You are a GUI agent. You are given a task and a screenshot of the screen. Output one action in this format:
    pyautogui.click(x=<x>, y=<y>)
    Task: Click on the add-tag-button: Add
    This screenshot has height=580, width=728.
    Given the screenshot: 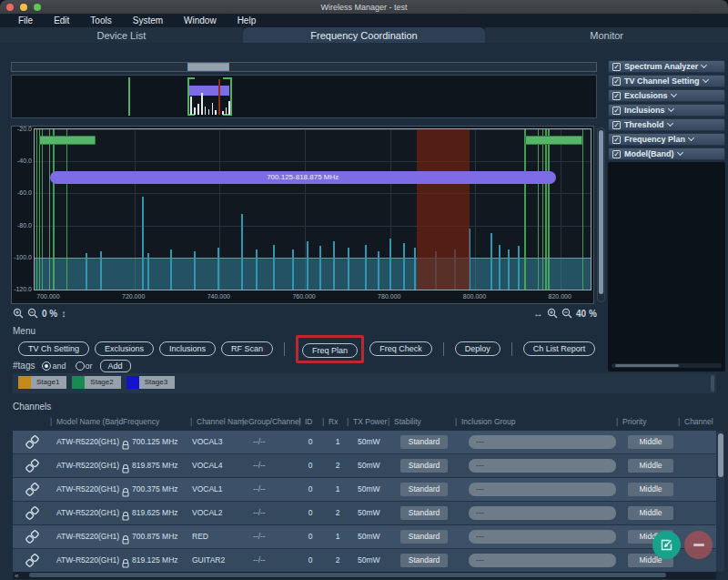 What is the action you would take?
    pyautogui.click(x=116, y=366)
    